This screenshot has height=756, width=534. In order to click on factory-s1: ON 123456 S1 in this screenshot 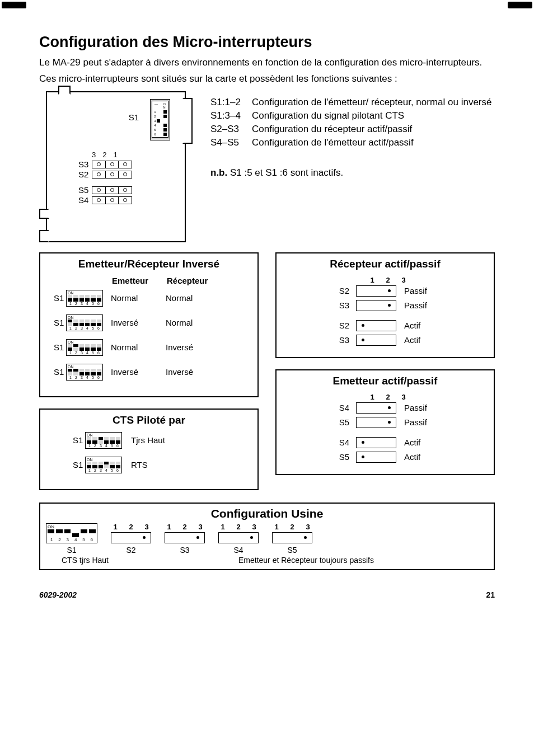, I will do `click(72, 539)`.